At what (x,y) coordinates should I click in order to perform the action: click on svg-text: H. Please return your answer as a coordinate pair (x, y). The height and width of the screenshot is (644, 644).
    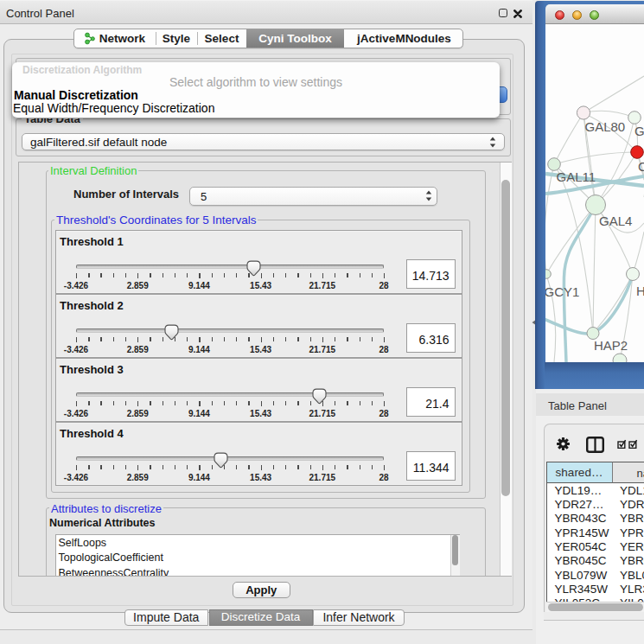
    Looking at the image, I should click on (640, 290).